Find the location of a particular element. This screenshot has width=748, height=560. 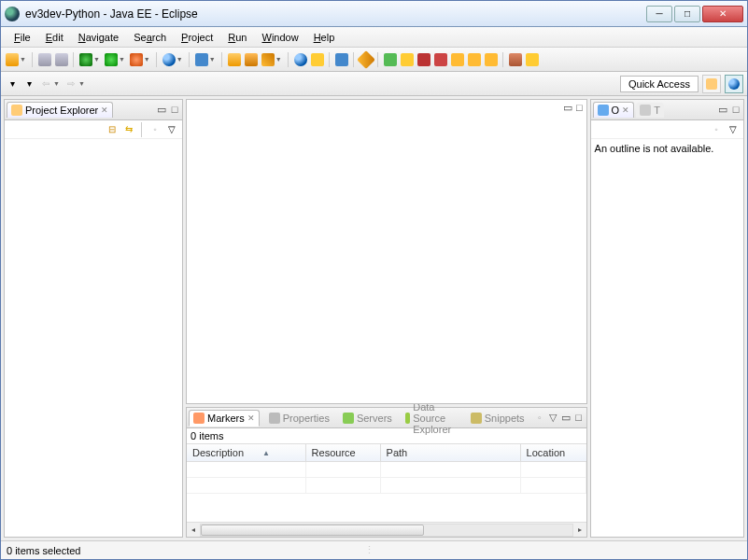

markers-tab: Markers ✕ is located at coordinates (224, 418).